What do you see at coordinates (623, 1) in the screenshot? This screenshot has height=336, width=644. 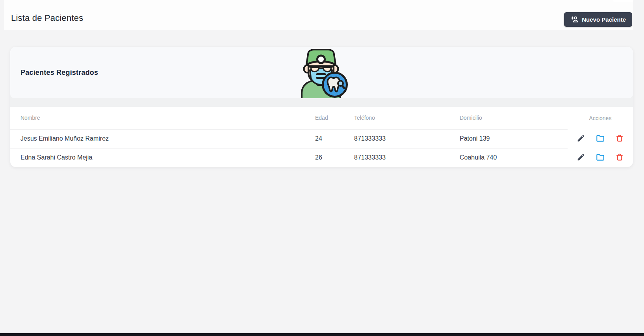 I see `scrollbar-thumb` at bounding box center [623, 1].